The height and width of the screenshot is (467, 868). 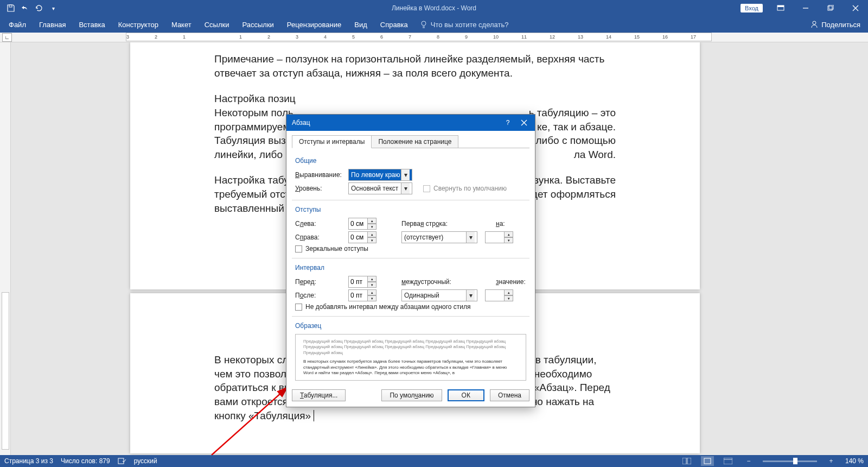 What do you see at coordinates (362, 282) in the screenshot?
I see `space-before-input: ▴▾` at bounding box center [362, 282].